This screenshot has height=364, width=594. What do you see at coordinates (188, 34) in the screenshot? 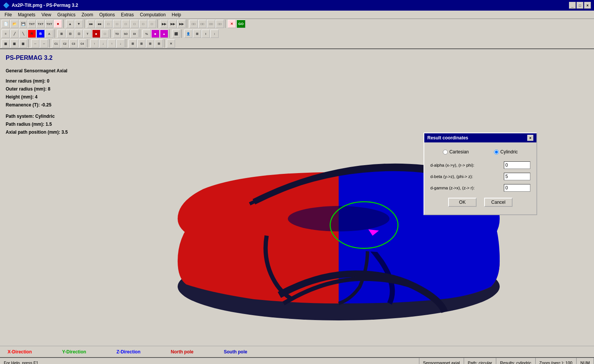
I see `tb2-20: 👤` at bounding box center [188, 34].